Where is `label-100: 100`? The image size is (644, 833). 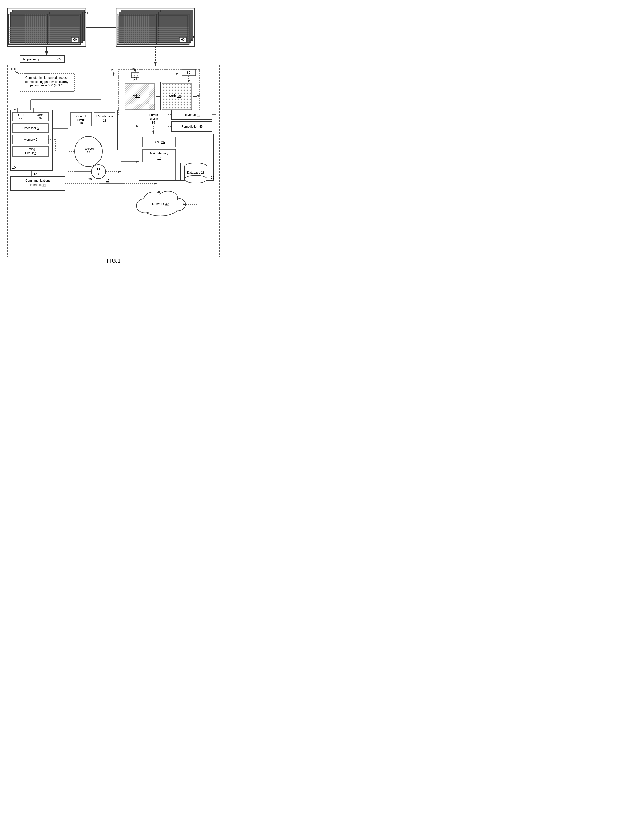
label-100: 100 is located at coordinates (13, 69).